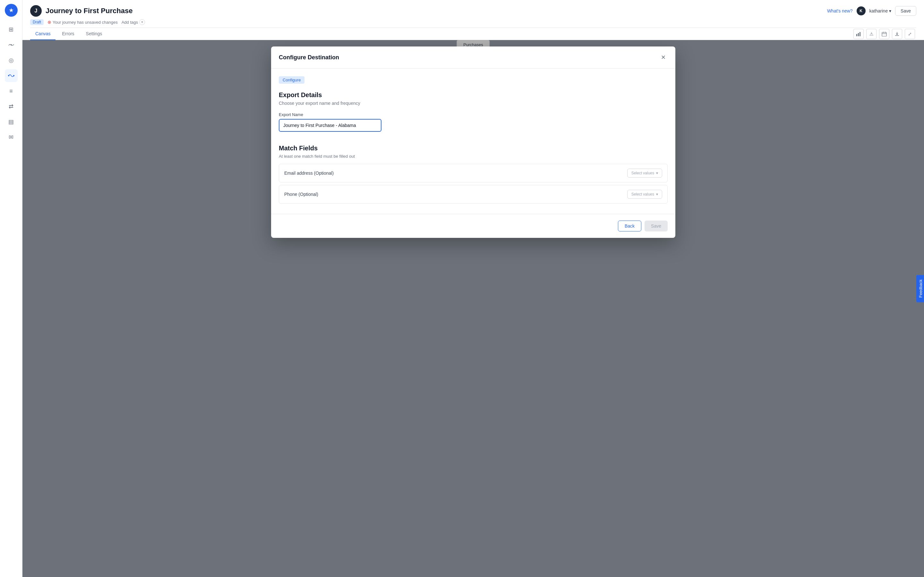 Image resolution: width=924 pixels, height=577 pixels. I want to click on export-details-section: Export Details Choose your export name a…, so click(473, 111).